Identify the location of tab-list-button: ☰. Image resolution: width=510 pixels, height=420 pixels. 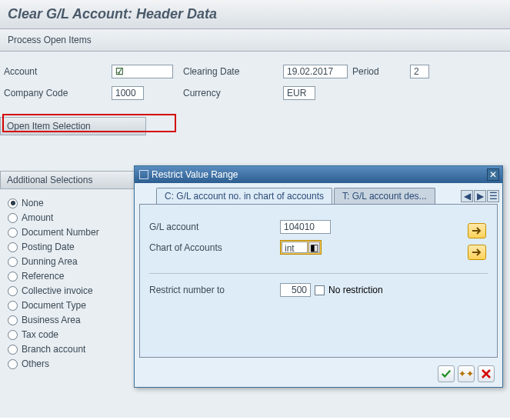
(493, 196).